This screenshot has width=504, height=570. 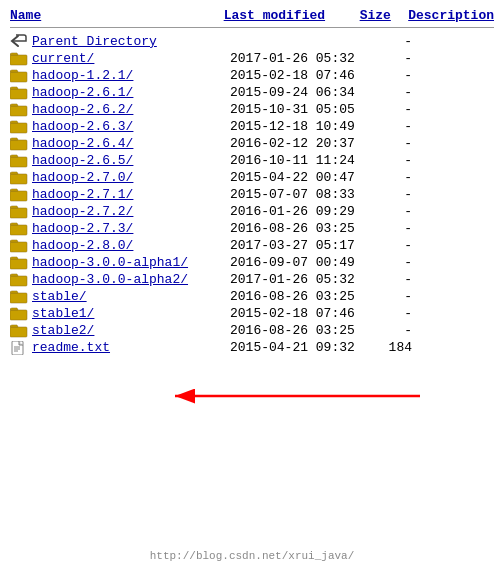 What do you see at coordinates (117, 16) in the screenshot?
I see `col-name-header: Name` at bounding box center [117, 16].